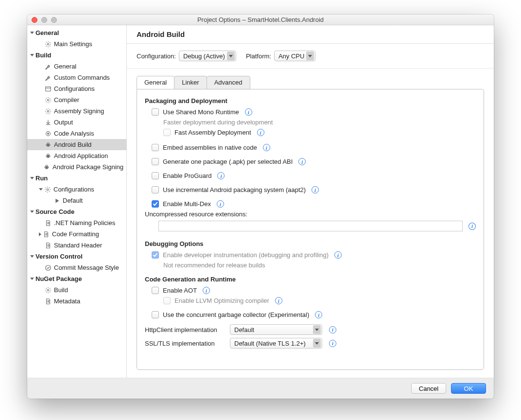 The image size is (521, 420). What do you see at coordinates (259, 56) in the screenshot?
I see `platform-label: Platform:` at bounding box center [259, 56].